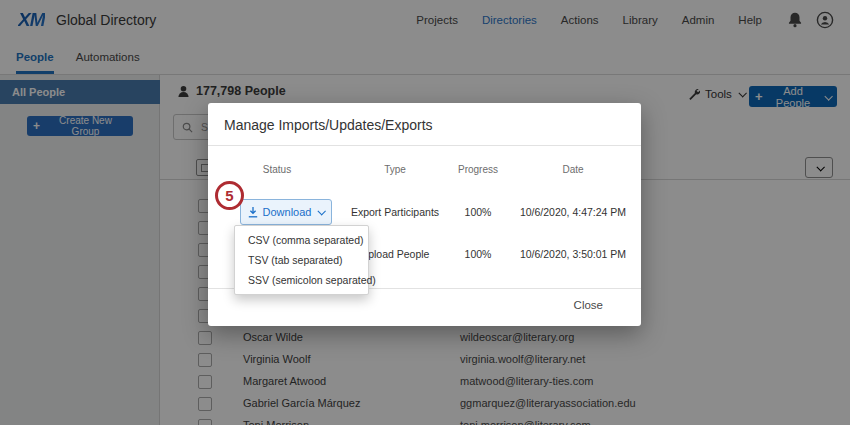  Describe the element at coordinates (588, 305) in the screenshot. I see `close-button: Close` at that location.